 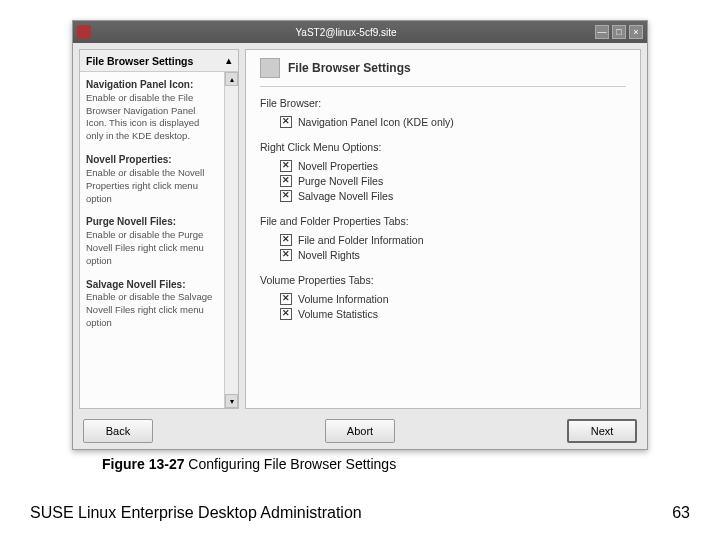 What do you see at coordinates (443, 238) in the screenshot?
I see `option-group: File and Folder Properties Tabs:✕File an…` at bounding box center [443, 238].